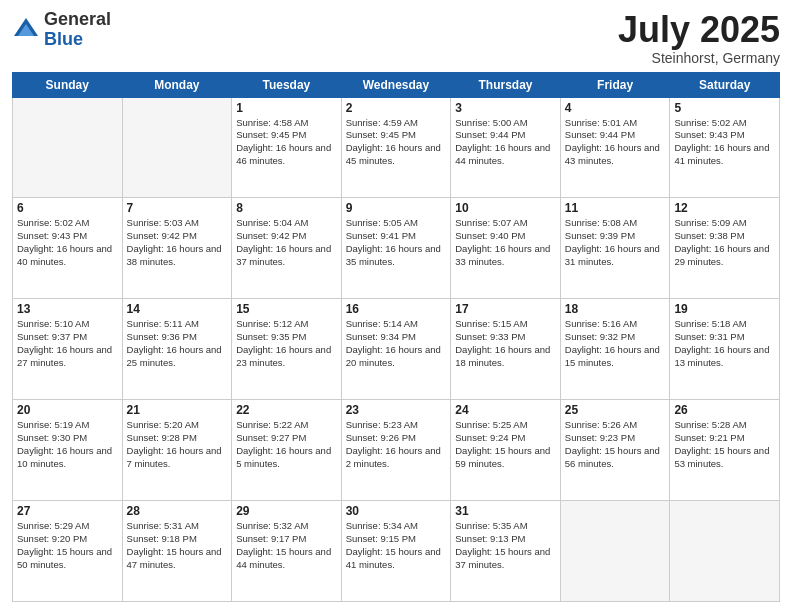 The image size is (792, 612). Describe the element at coordinates (724, 309) in the screenshot. I see `day-number: 19` at that location.